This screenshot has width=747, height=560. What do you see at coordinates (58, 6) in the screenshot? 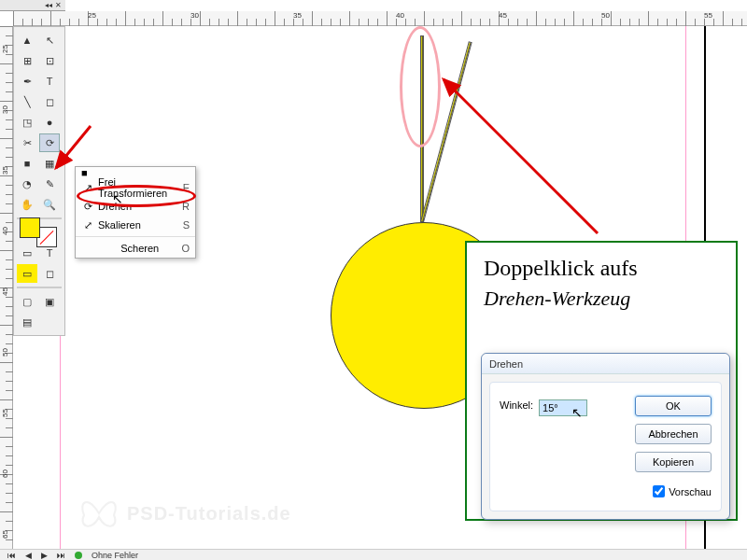
I see `close-panel-icon: ✕` at bounding box center [58, 6].